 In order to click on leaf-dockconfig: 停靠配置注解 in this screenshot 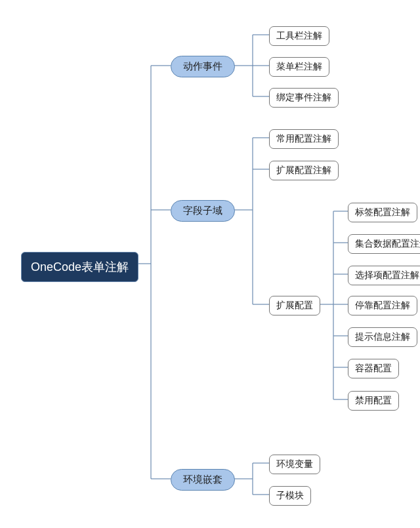, I will do `click(383, 306)`.